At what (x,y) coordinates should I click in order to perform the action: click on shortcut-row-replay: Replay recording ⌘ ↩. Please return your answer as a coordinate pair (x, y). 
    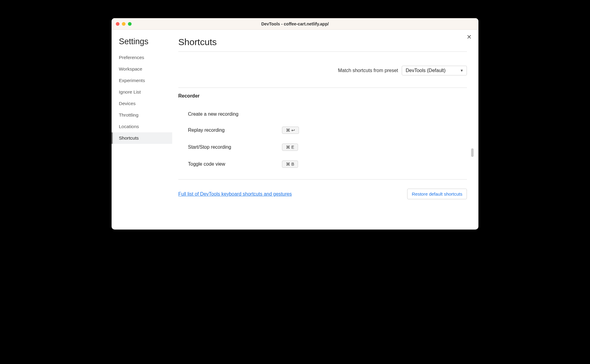
    Looking at the image, I should click on (323, 130).